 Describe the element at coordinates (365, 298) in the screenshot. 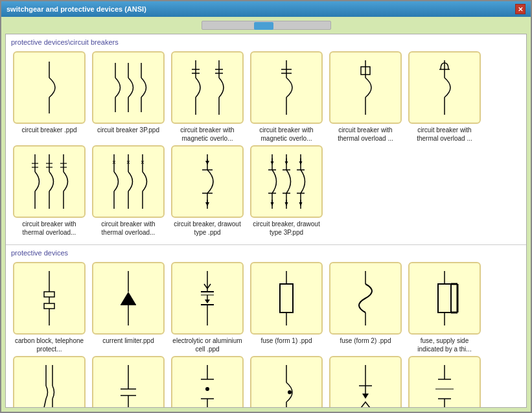

I see `fuse-form2-icon` at that location.